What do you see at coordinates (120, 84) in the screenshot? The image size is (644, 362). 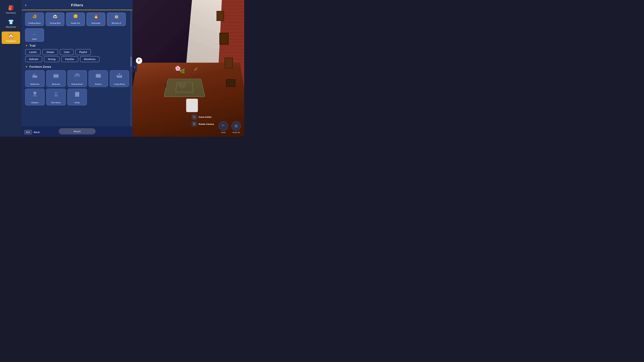 I see `living-room-label: Living Room` at bounding box center [120, 84].